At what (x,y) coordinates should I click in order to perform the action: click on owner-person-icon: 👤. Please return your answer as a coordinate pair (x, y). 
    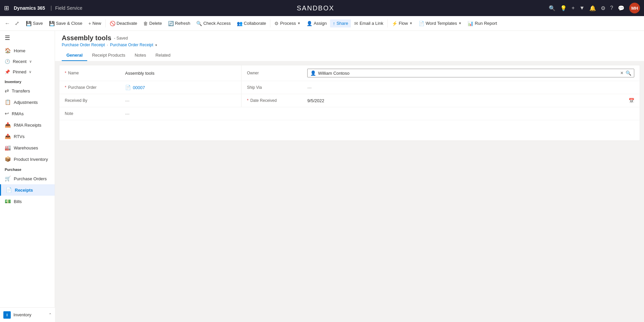
    Looking at the image, I should click on (313, 73).